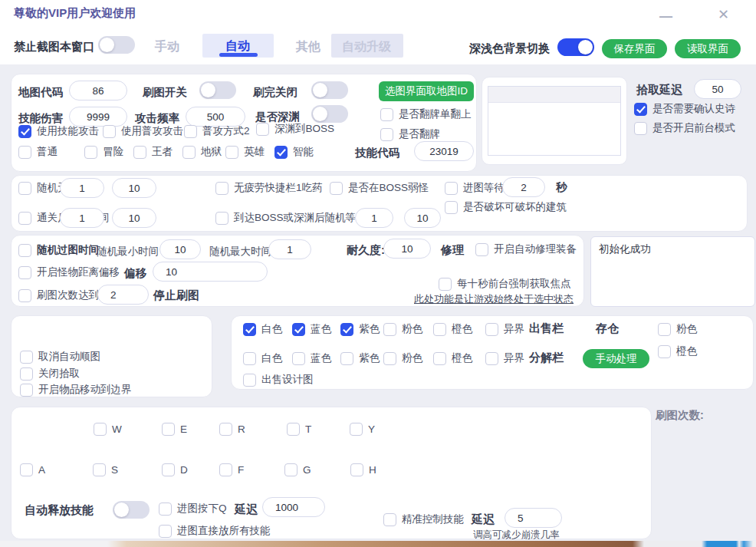 Image resolution: width=756 pixels, height=547 pixels. Describe the element at coordinates (117, 44) in the screenshot. I see `no-capture-toggle` at that location.